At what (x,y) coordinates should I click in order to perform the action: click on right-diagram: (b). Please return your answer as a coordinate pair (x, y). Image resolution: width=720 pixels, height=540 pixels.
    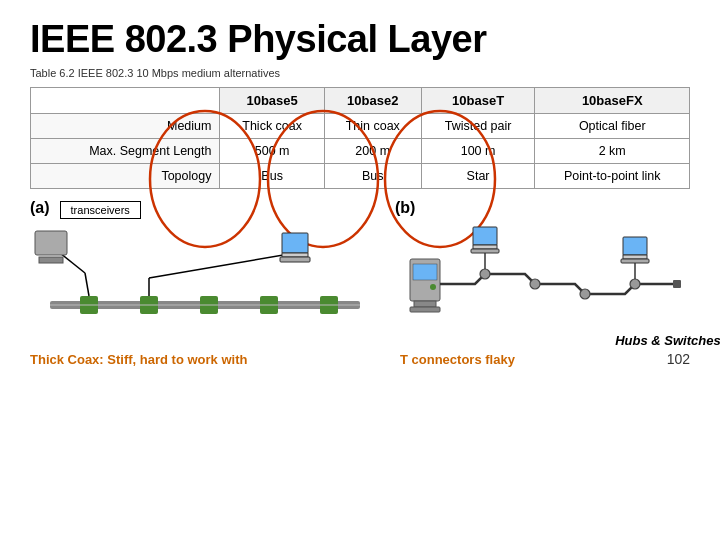
    Looking at the image, I should click on (558, 274).